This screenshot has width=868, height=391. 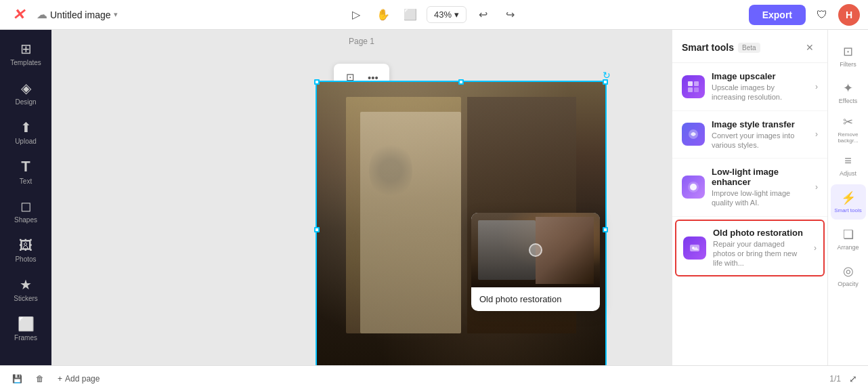 What do you see at coordinates (26, 54) in the screenshot?
I see `sidebar-item-templates: ⊞ Templates` at bounding box center [26, 54].